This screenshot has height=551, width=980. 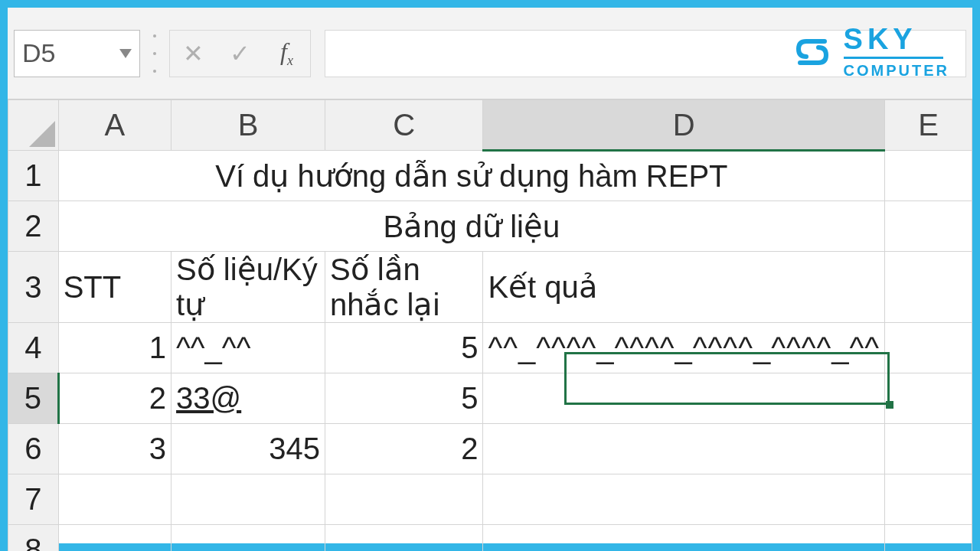 What do you see at coordinates (890, 405) in the screenshot?
I see `fill-handle` at bounding box center [890, 405].